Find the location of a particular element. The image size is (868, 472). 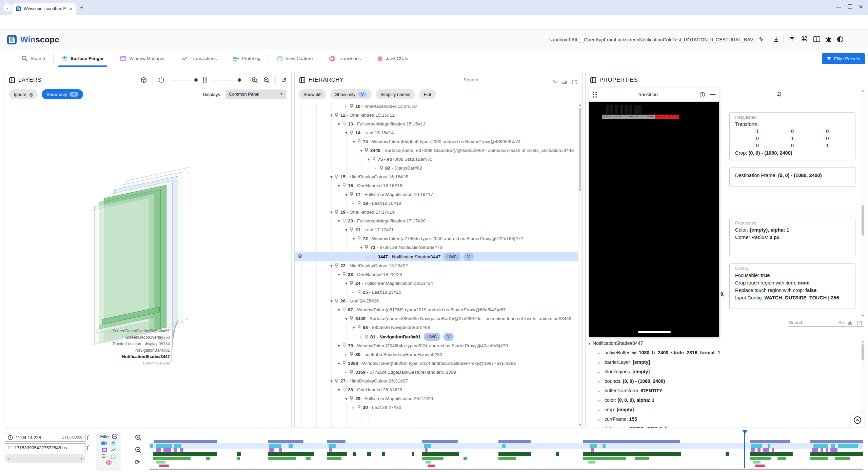

layer-label: PointerLocation - display 0#134 is located at coordinates (113, 344).